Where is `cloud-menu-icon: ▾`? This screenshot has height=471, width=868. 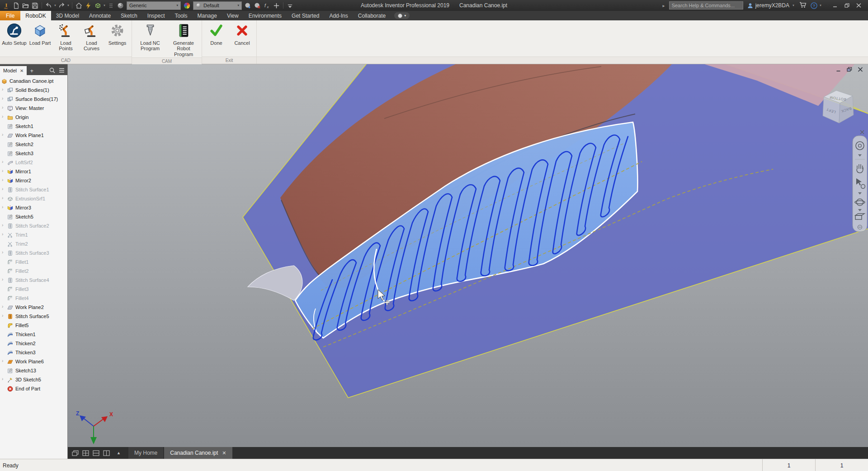 cloud-menu-icon: ▾ is located at coordinates (402, 15).